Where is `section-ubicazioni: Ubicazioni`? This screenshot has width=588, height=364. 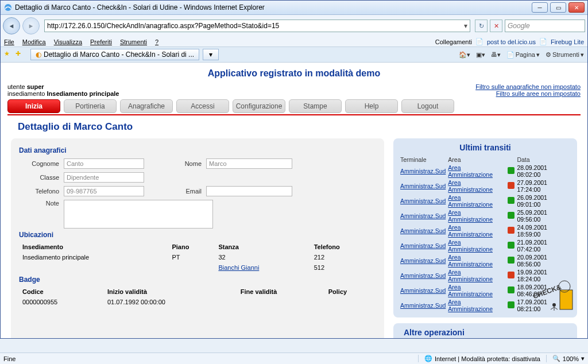 section-ubicazioni: Ubicazioni is located at coordinates (198, 235).